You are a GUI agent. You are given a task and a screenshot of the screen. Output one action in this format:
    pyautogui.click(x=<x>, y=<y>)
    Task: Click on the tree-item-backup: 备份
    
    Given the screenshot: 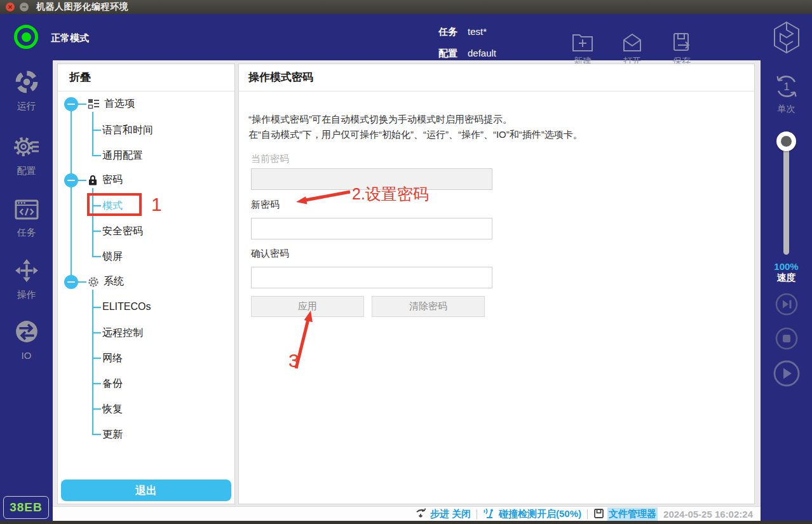 What is the action you would take?
    pyautogui.click(x=112, y=384)
    